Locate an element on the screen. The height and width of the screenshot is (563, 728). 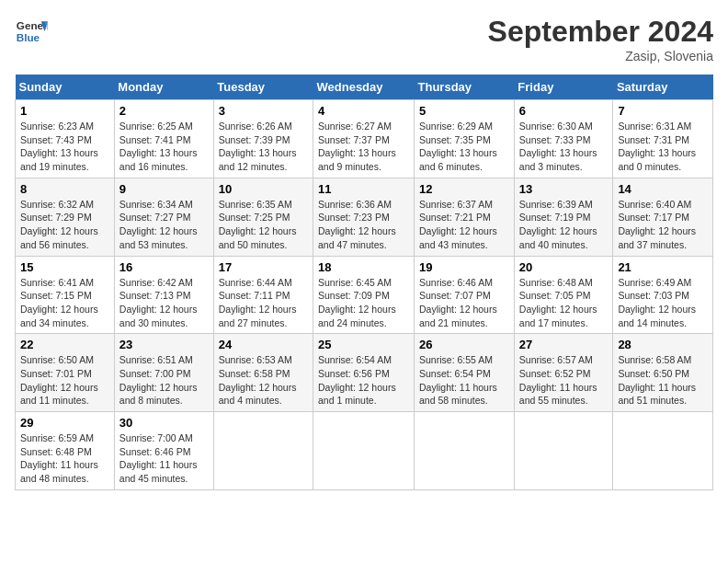
header-wednesday: Wednesday is located at coordinates (364, 87).